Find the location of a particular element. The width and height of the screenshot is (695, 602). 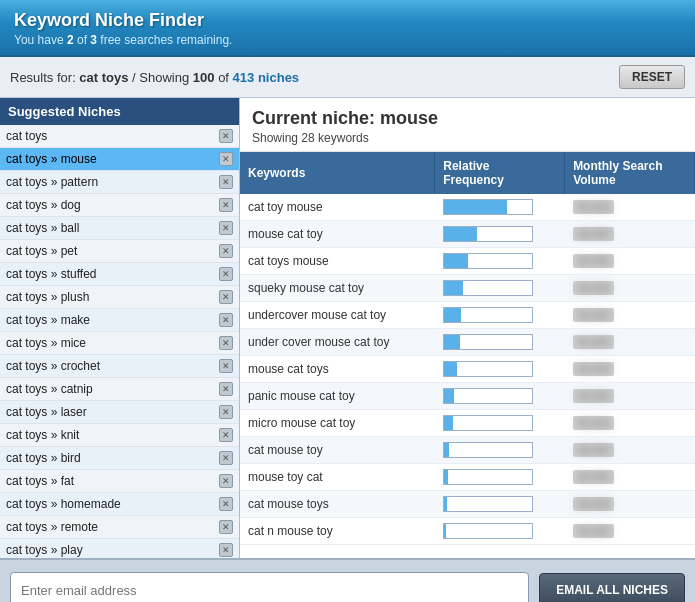

niche-item-label: cat toys » plush is located at coordinates (48, 297).